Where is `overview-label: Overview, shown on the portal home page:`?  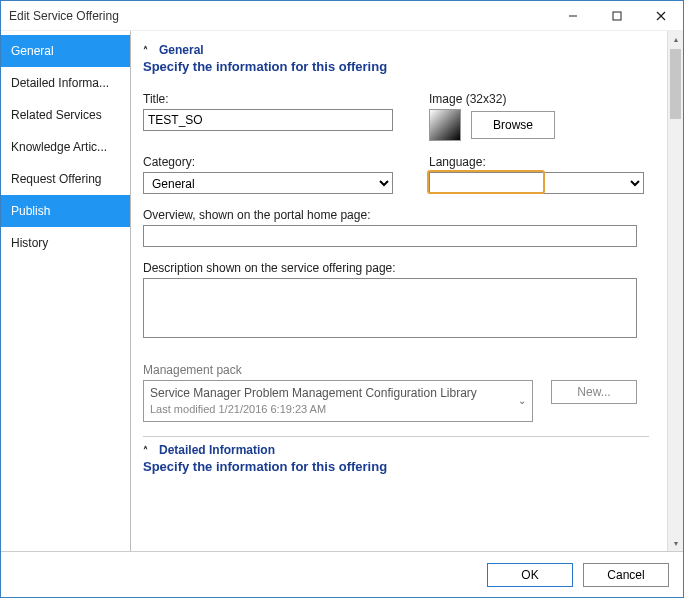 overview-label: Overview, shown on the portal home page: is located at coordinates (396, 215).